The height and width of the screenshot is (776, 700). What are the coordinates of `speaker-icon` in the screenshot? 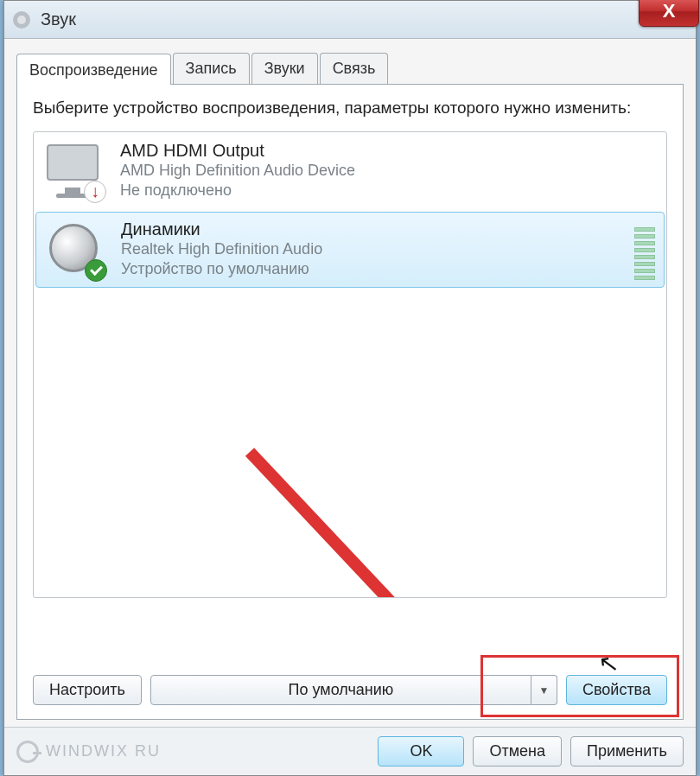 It's located at (75, 250).